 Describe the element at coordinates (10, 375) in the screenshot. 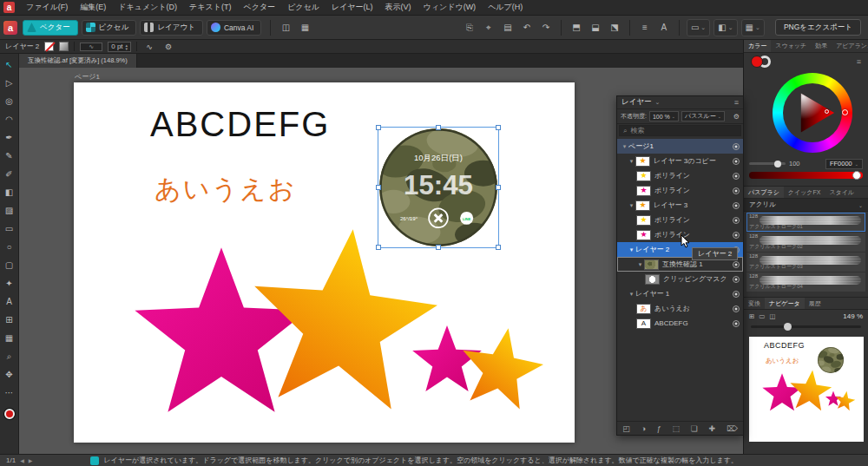

I see `view-tool: ✥` at that location.